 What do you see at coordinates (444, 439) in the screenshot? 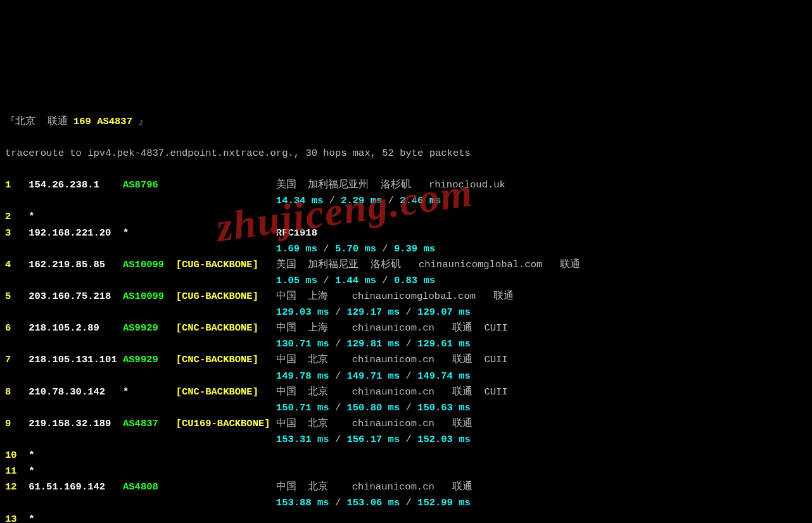
I see `hop-time-3: 152.03 ms` at bounding box center [444, 439].